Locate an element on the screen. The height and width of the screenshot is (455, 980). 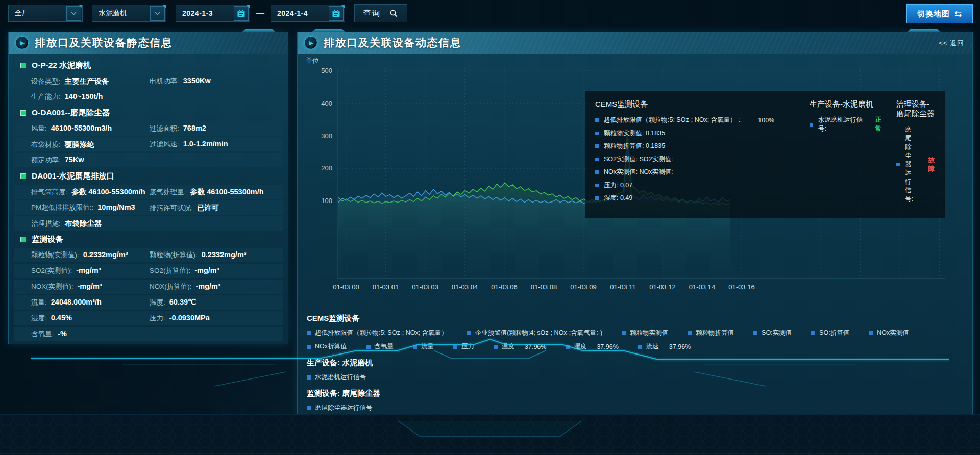
tooltip-column: 生产设备-水泥磨机水泥磨机运行信号:正常 is located at coordinates (848, 155).